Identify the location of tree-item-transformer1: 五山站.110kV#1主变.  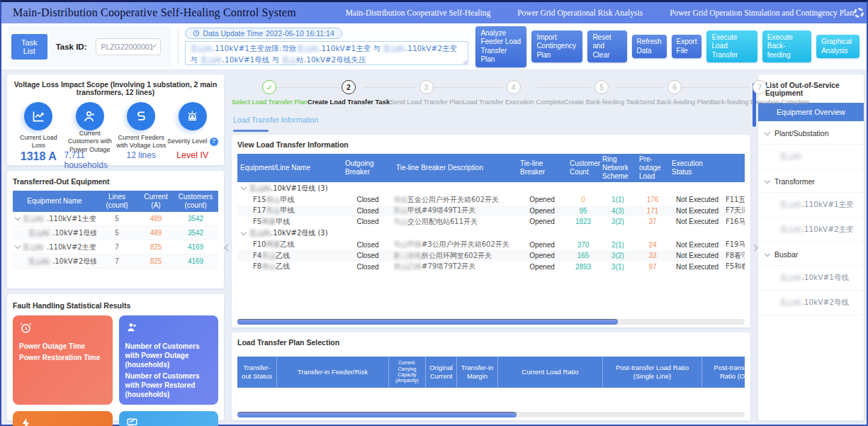
(811, 206).